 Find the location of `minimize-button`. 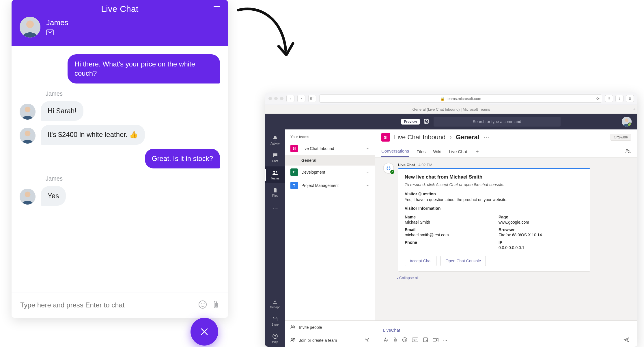

minimize-button is located at coordinates (217, 6).